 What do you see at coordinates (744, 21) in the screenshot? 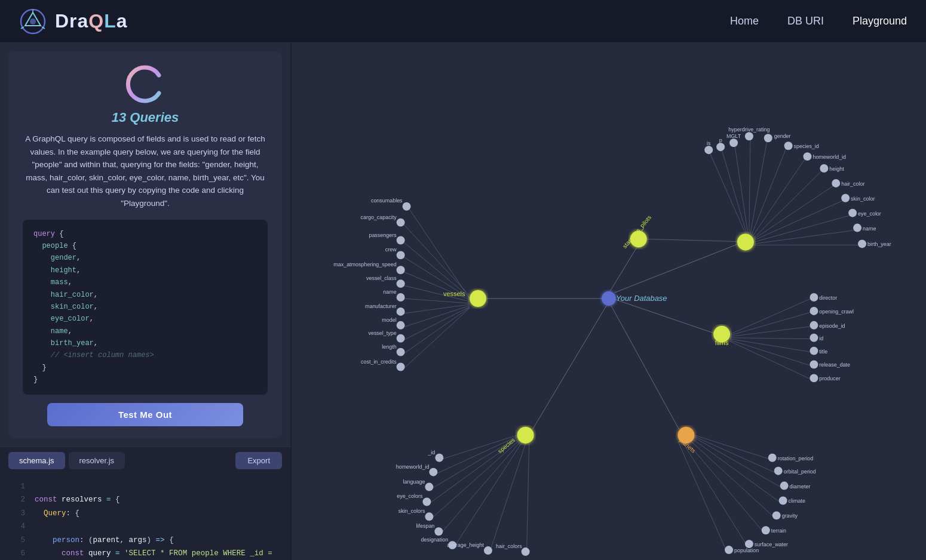
I see `nav-home: Home` at bounding box center [744, 21].